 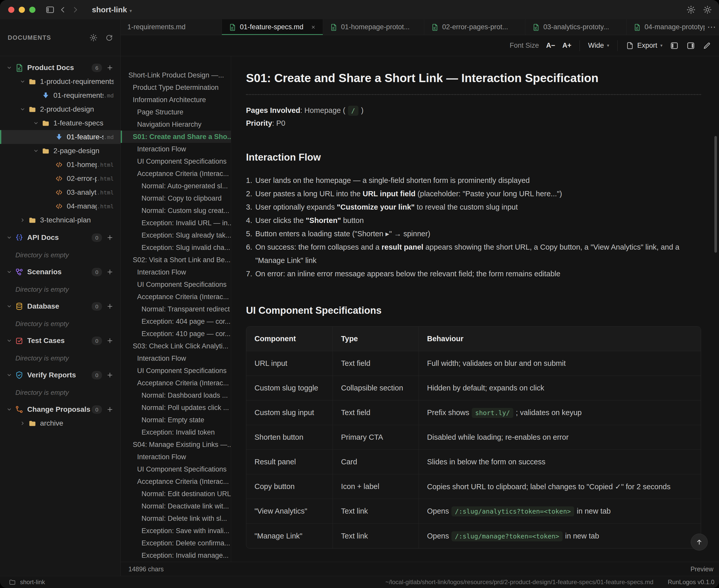 I want to click on tab-02-error-pages-prot: 02-error-pages-prot..., so click(x=475, y=27).